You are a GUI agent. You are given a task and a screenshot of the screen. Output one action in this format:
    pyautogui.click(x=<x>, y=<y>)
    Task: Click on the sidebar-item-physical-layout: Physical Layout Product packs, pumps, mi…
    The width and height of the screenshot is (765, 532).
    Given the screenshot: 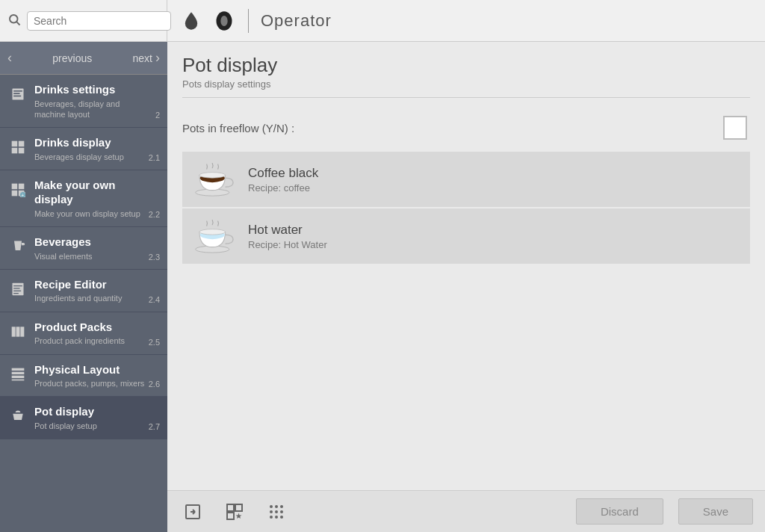 What is the action you would take?
    pyautogui.click(x=84, y=377)
    